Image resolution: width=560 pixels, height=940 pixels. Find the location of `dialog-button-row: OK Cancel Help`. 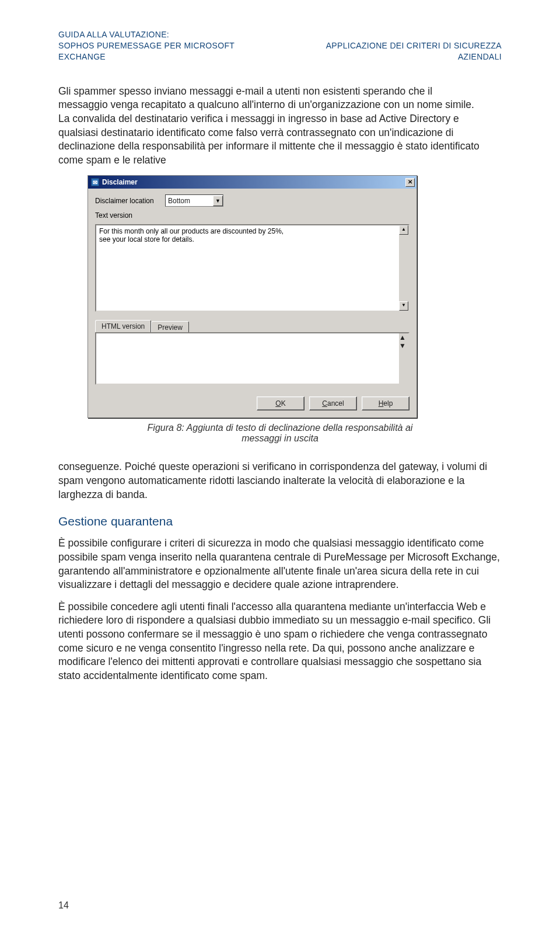

dialog-button-row: OK Cancel Help is located at coordinates (252, 403).